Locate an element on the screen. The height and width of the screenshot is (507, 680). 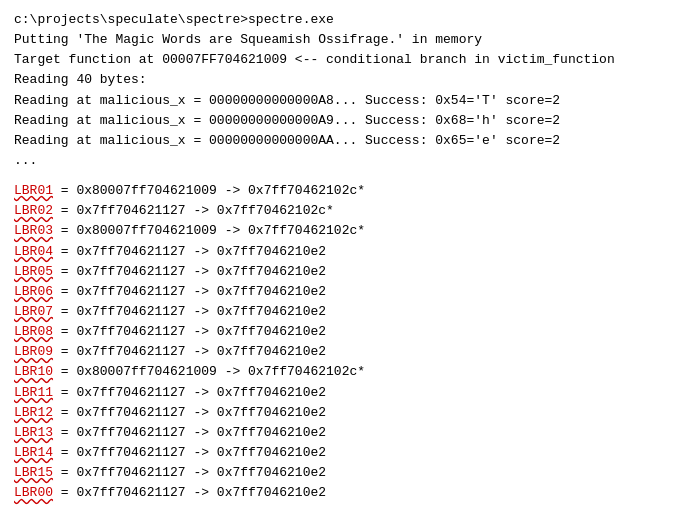
cmd-line: c:\projects\speculate\spectre>spectre.ex… is located at coordinates (340, 20).